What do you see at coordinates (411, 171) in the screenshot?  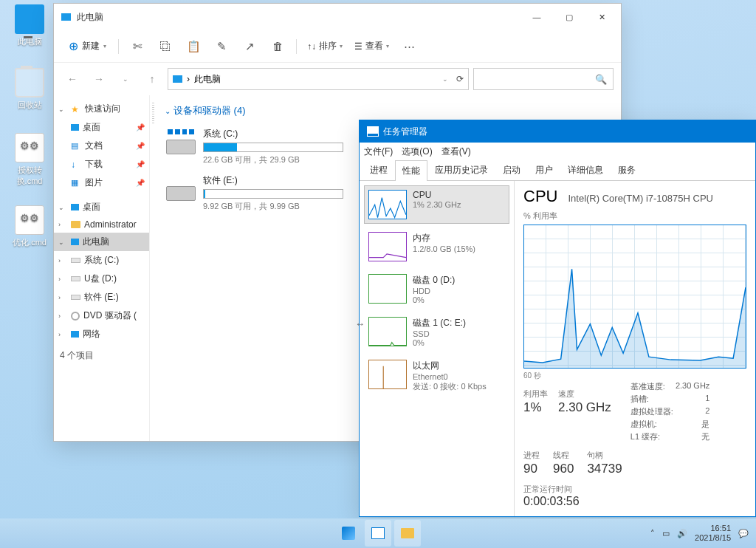 I see `tab-performance: 性能` at bounding box center [411, 171].